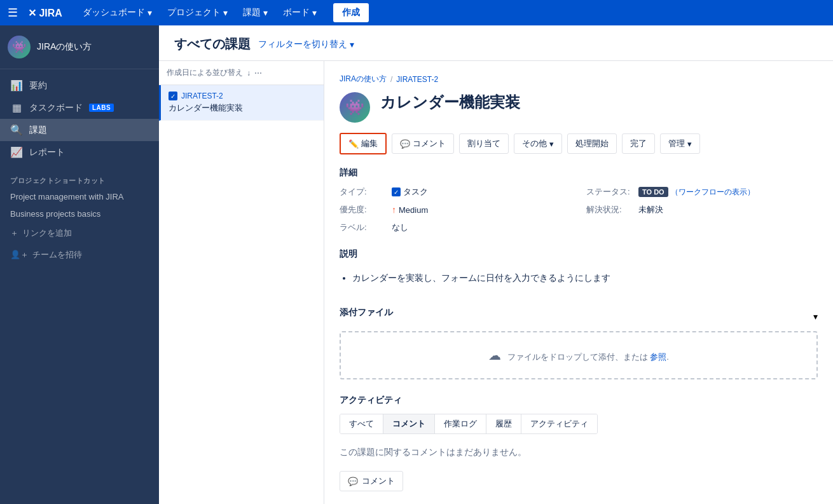  Describe the element at coordinates (363, 144) in the screenshot. I see `edit-button: ✏️ 編集` at that location.